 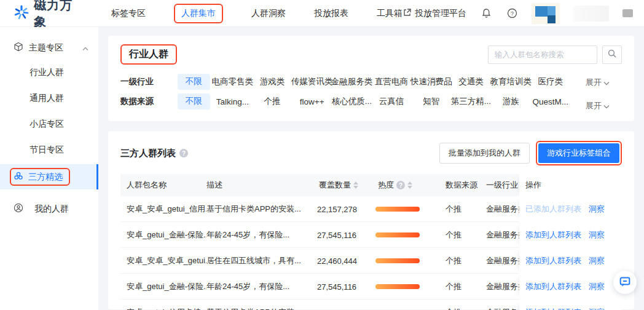 What do you see at coordinates (486, 14) in the screenshot?
I see `bell-icon` at bounding box center [486, 14].